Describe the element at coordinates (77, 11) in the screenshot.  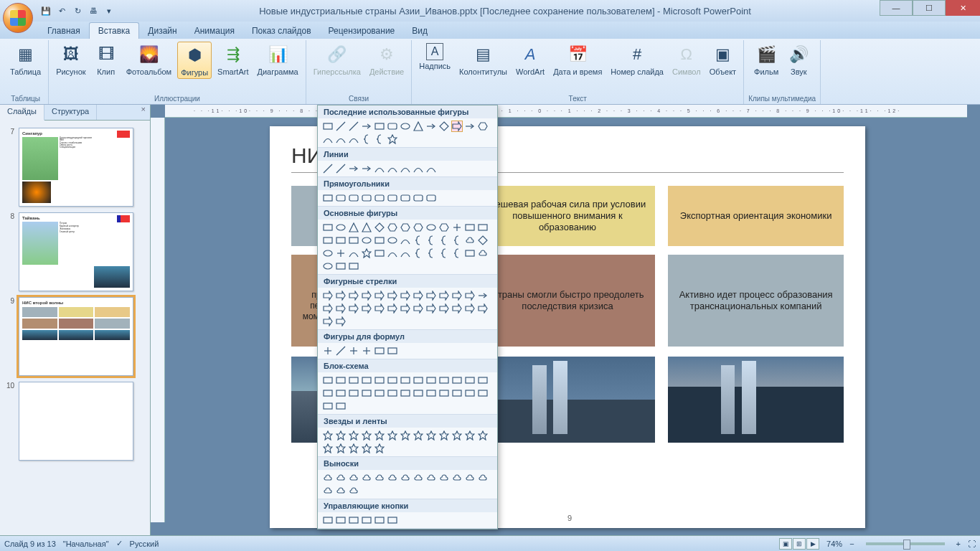
I see `redo-icon: ↻` at that location.